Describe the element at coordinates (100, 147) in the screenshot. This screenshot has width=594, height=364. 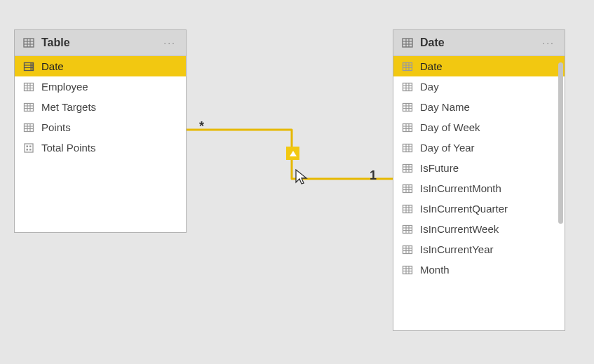
I see `field-row: Total Points` at that location.